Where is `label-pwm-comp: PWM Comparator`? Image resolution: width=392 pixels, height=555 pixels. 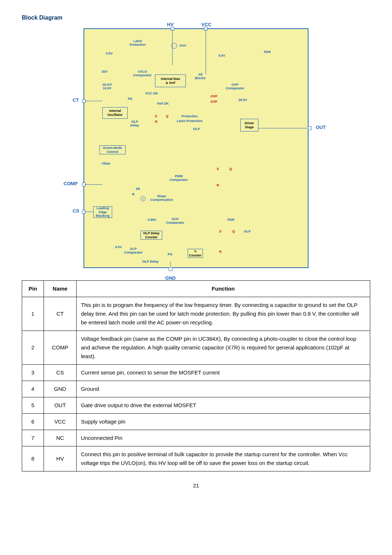 label-pwm-comp: PWM Comparator is located at coordinates (179, 178).